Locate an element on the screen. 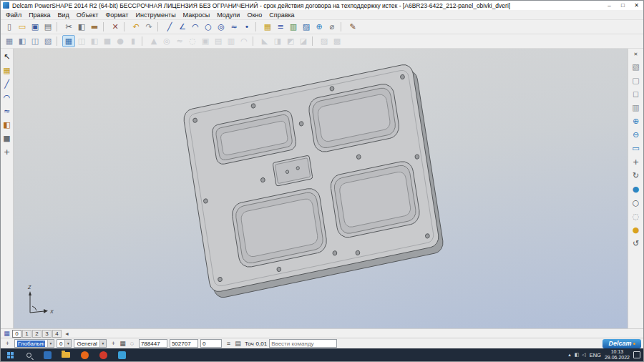  solid-join: ◩ is located at coordinates (291, 41).